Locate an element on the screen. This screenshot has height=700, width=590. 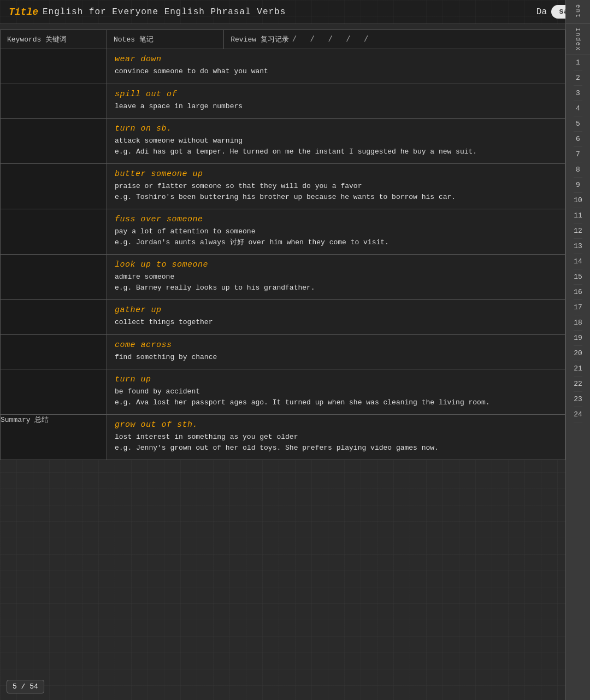
phrasal-verb-fuss-over-someone: fuss over someone is located at coordinates (336, 220).